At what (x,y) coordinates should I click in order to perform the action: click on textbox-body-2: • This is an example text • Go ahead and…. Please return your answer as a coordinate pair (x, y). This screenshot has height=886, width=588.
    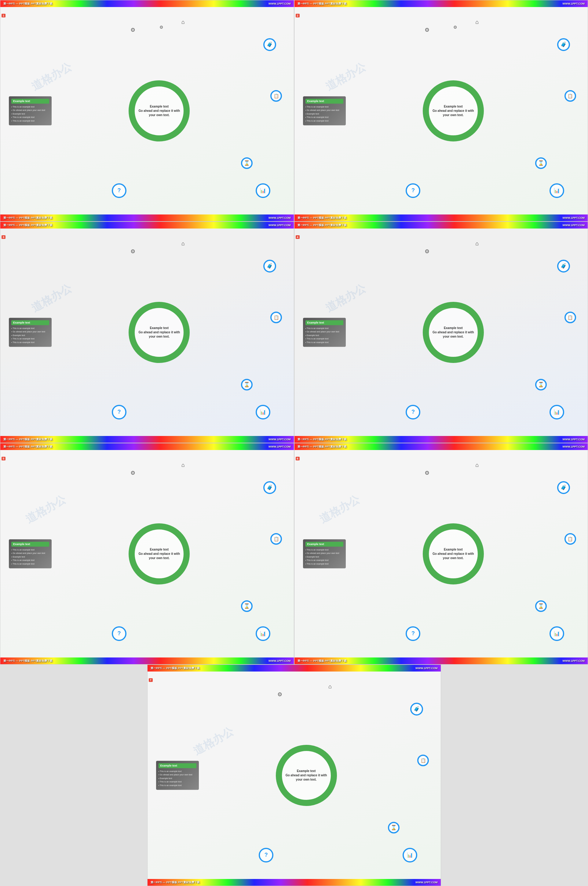
    Looking at the image, I should click on (325, 114).